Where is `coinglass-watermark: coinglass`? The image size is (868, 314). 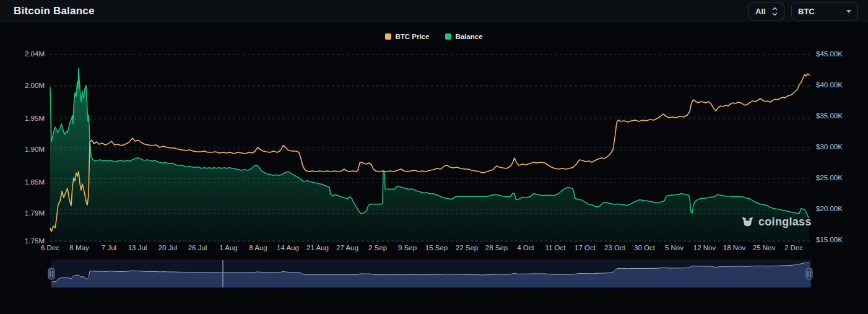 coinglass-watermark: coinglass is located at coordinates (776, 222).